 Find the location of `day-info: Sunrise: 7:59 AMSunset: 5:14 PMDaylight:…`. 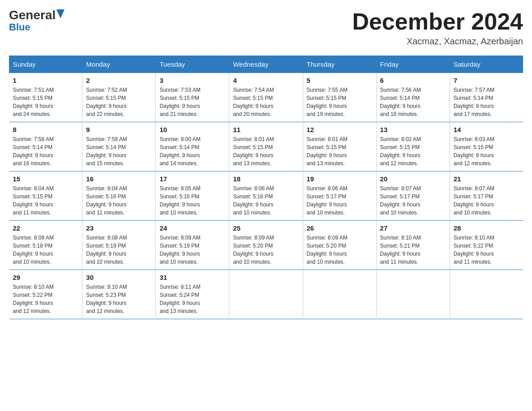

day-info: Sunrise: 7:59 AMSunset: 5:14 PMDaylight:… is located at coordinates (119, 151).